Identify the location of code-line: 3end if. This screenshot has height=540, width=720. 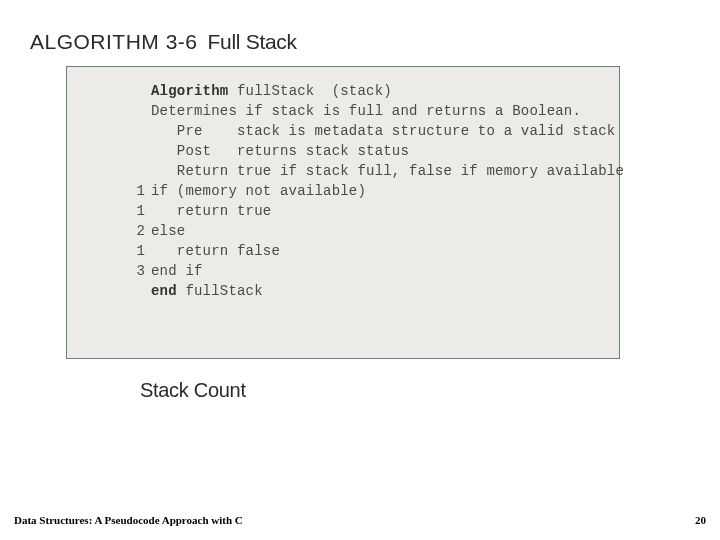
(374, 271).